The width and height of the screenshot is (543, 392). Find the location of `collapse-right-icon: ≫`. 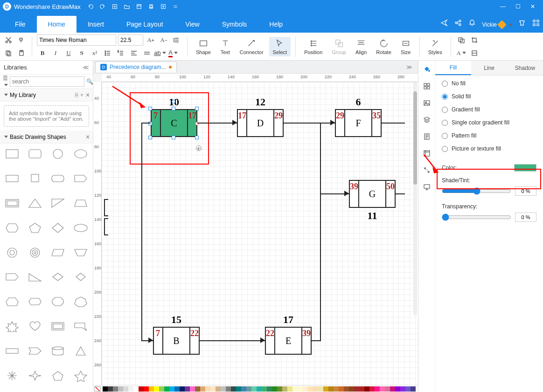

collapse-right-icon: ≫ is located at coordinates (409, 67).